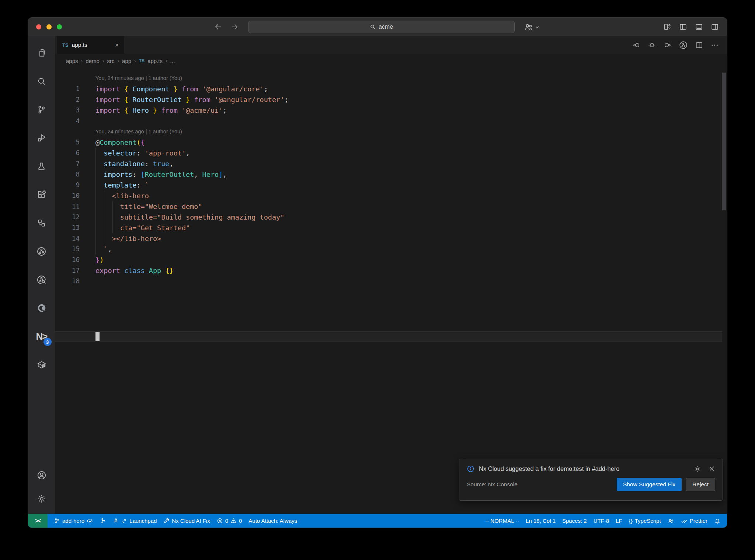 The height and width of the screenshot is (560, 755). What do you see at coordinates (67, 196) in the screenshot?
I see `line-number: 10` at bounding box center [67, 196].